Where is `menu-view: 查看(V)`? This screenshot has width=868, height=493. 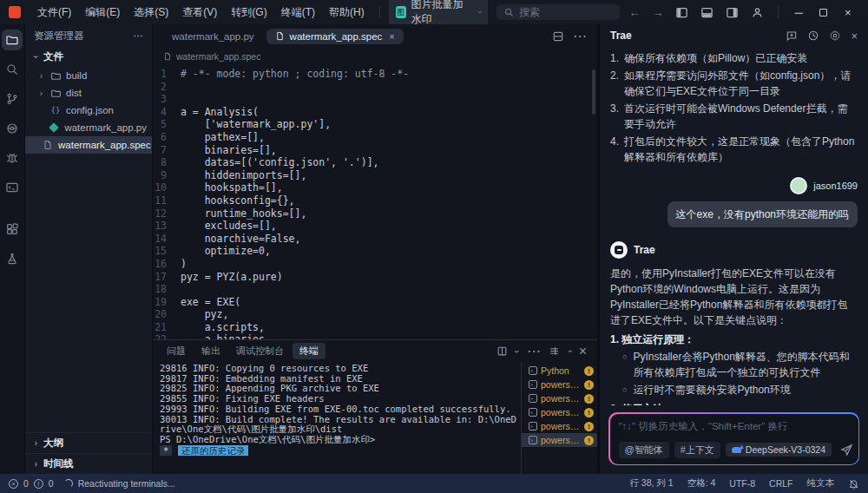 menu-view: 查看(V) is located at coordinates (200, 12).